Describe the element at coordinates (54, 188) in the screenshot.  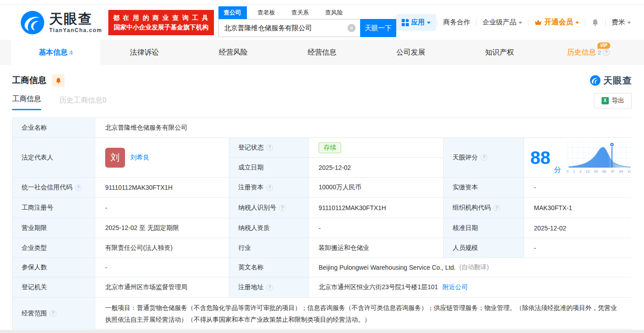
I see `field-label: 统一社会信用代码?` at that location.